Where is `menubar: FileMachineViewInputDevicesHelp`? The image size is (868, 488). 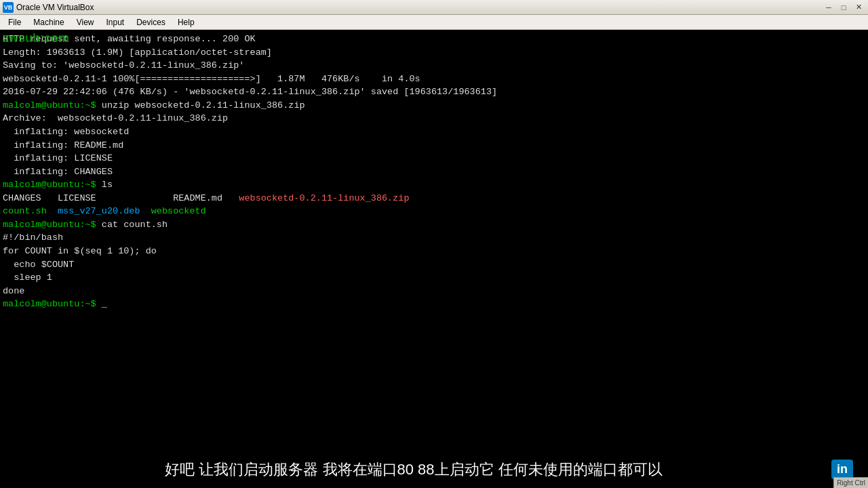 menubar: FileMachineViewInputDevicesHelp is located at coordinates (434, 22).